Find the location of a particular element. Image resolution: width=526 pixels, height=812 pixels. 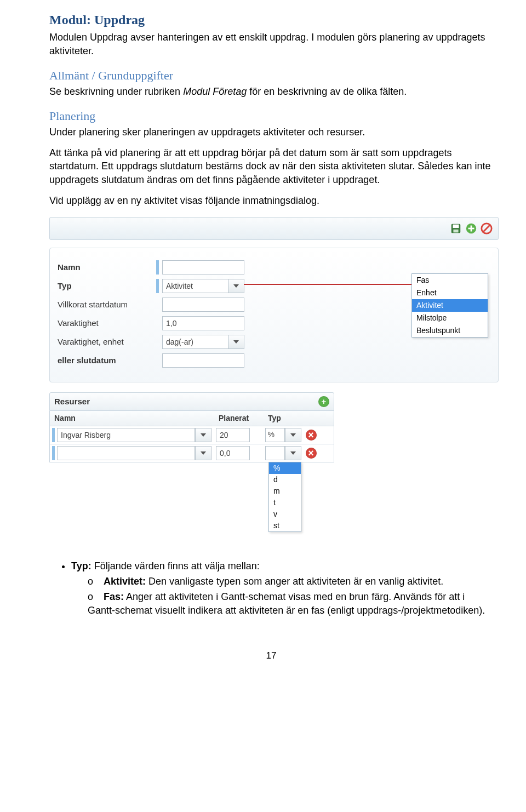

planering-p3: Vid upplägg av en ny aktivitet visas föl… is located at coordinates (271, 201).